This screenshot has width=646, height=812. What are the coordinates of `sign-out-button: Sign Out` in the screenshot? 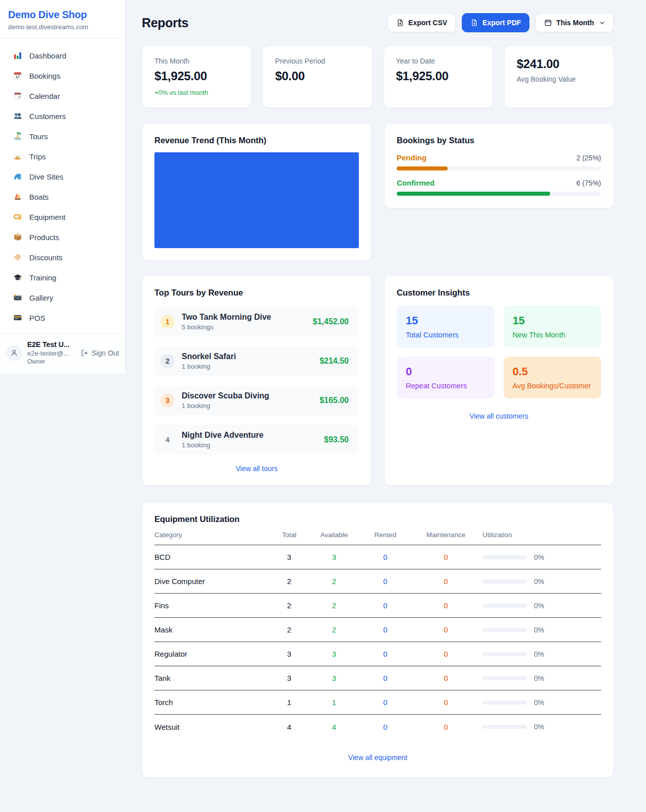 It's located at (100, 353).